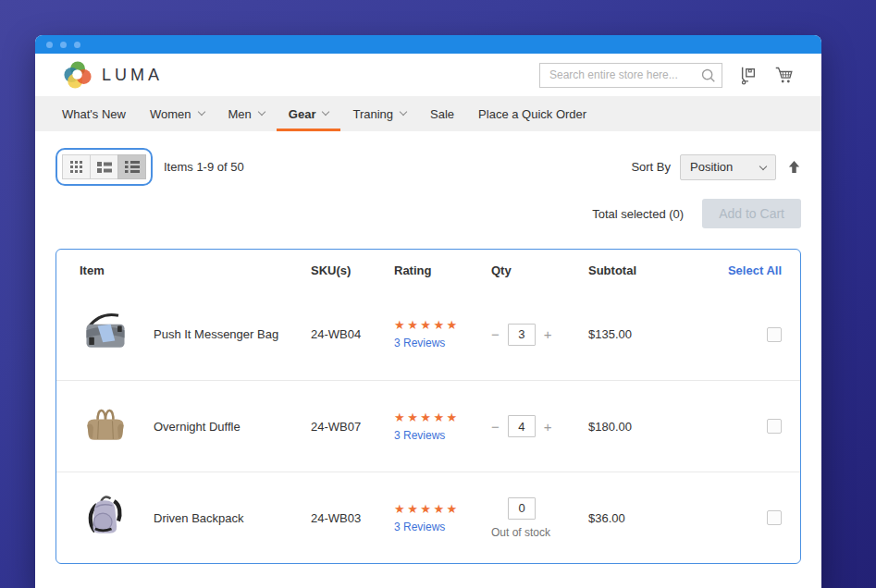  Describe the element at coordinates (131, 166) in the screenshot. I see `list-view-button` at that location.